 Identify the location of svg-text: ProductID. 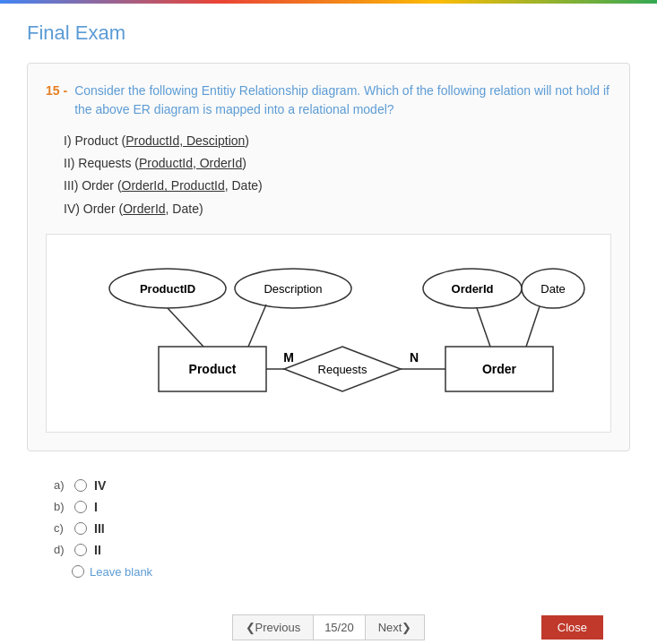
(167, 288).